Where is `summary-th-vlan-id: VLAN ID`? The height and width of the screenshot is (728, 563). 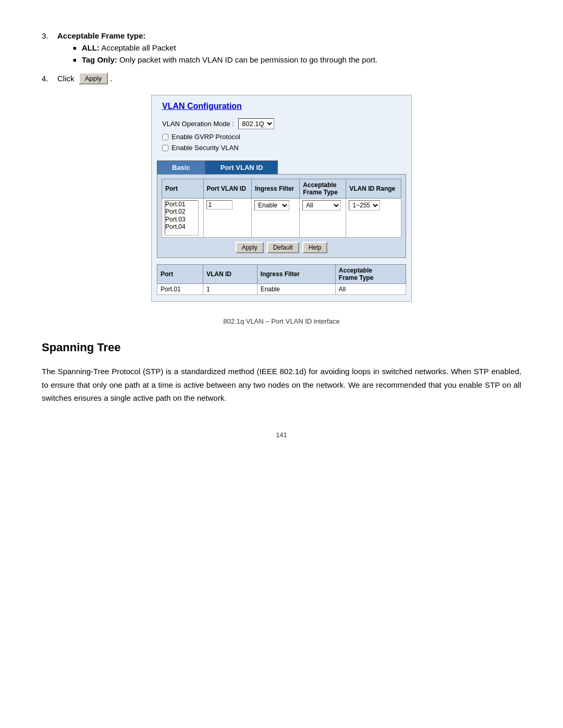 summary-th-vlan-id: VLAN ID is located at coordinates (230, 274).